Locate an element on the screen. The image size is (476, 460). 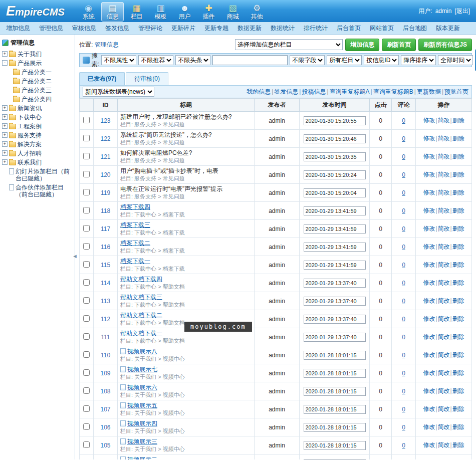
subnav-link: 数据统计 is located at coordinates (283, 28).